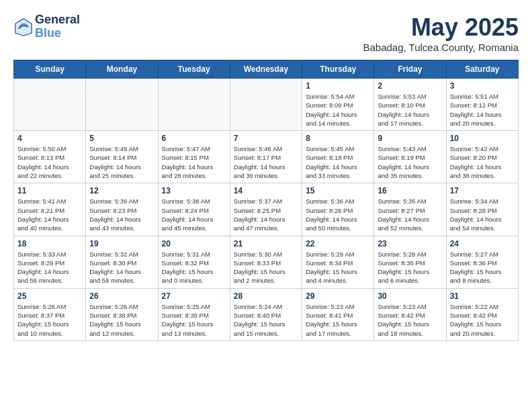 The width and height of the screenshot is (532, 411). I want to click on day-number: 10, so click(482, 138).